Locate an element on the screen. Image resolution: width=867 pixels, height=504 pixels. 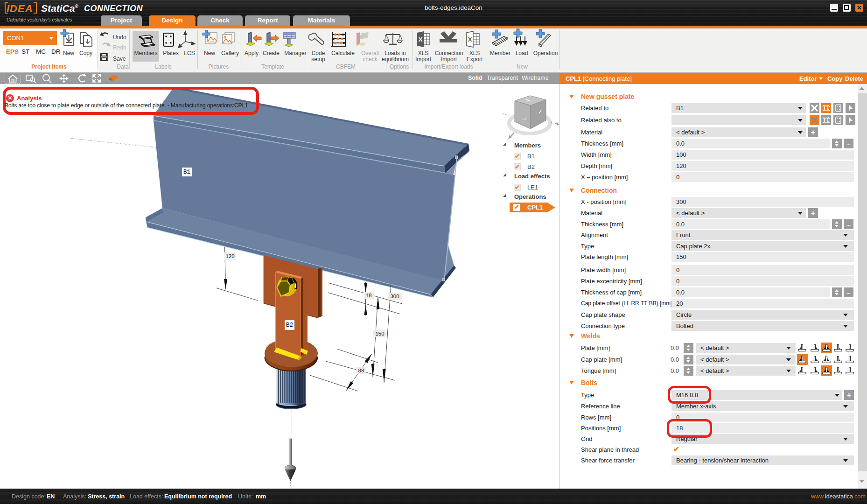
svg-text: 18 is located at coordinates (369, 295).